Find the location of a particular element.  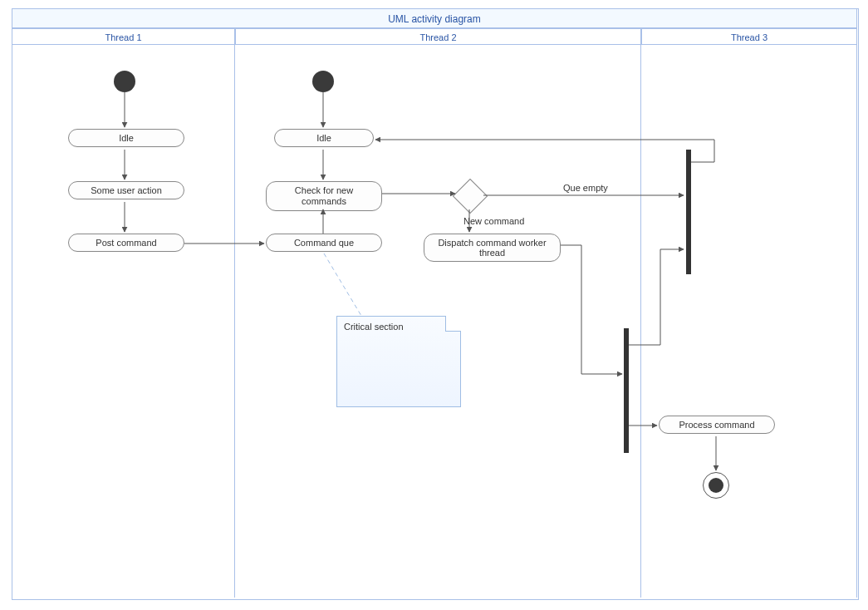

lane-header-thread1: Thread 1 is located at coordinates (123, 37).